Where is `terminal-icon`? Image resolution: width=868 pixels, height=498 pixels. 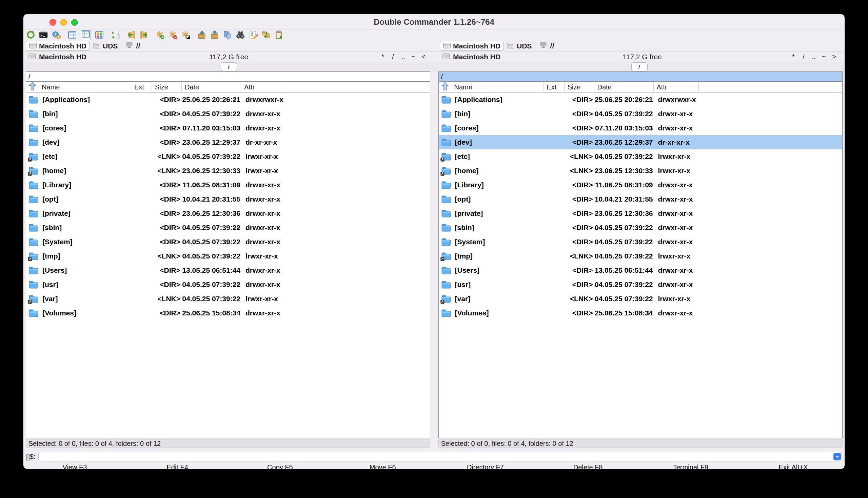
terminal-icon is located at coordinates (43, 35).